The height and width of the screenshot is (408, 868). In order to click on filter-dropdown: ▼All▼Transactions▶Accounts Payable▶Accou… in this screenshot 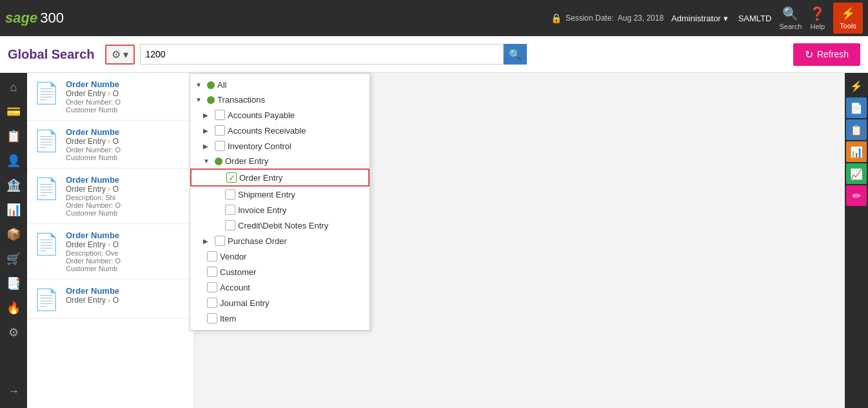, I will do `click(280, 201)`.